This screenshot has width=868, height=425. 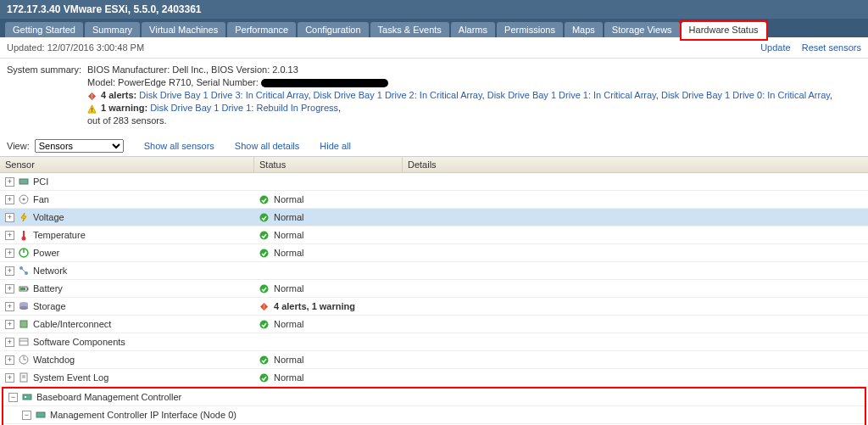 I want to click on warning-icon: !, so click(x=92, y=109).